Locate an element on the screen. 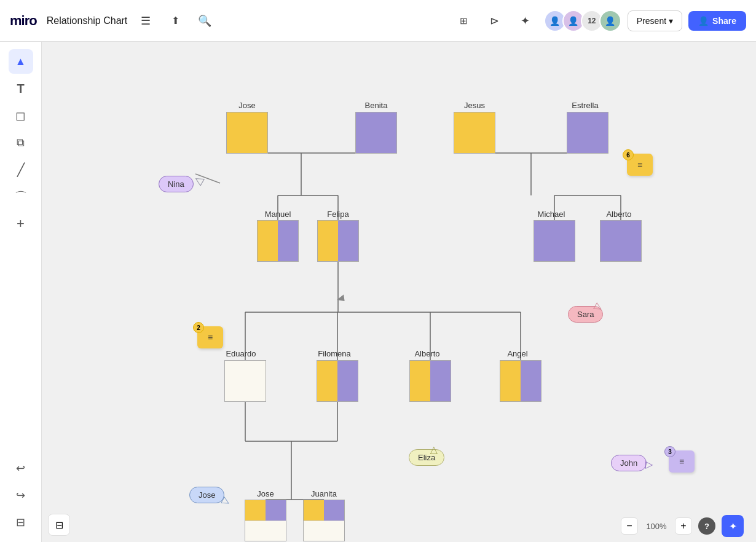 The height and width of the screenshot is (542, 756). export-button: ⬆ is located at coordinates (175, 21).